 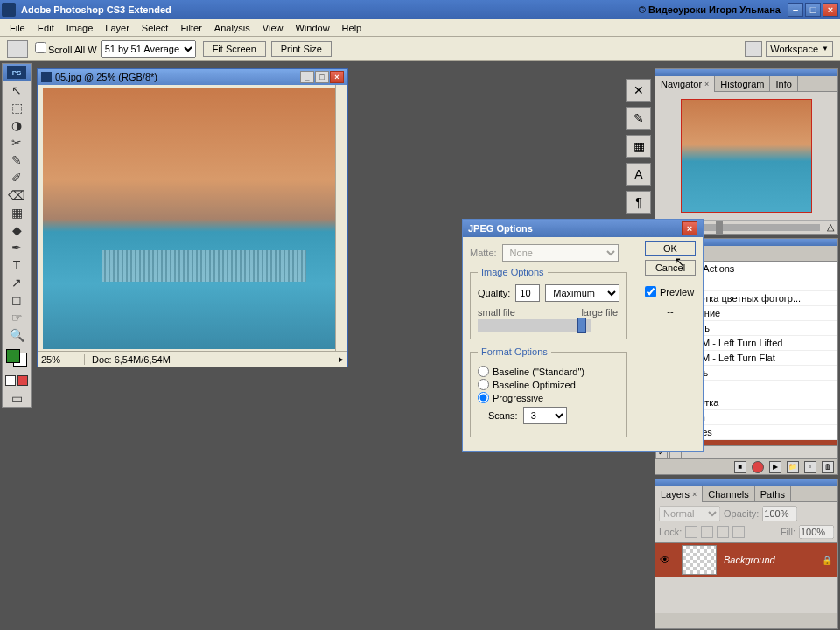 I want to click on print-size-button: Print Size, so click(x=301, y=49).